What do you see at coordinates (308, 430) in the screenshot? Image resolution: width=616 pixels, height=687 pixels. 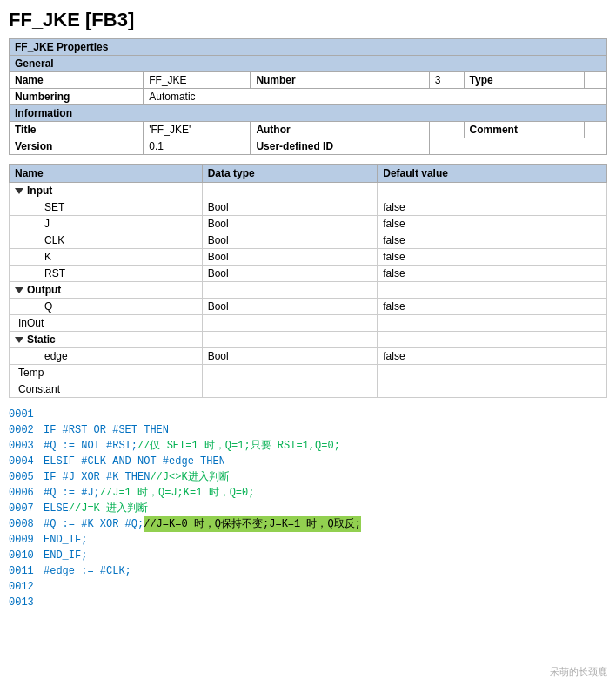 I see `code-line: 0002IF #RST OR #SET THEN` at bounding box center [308, 430].